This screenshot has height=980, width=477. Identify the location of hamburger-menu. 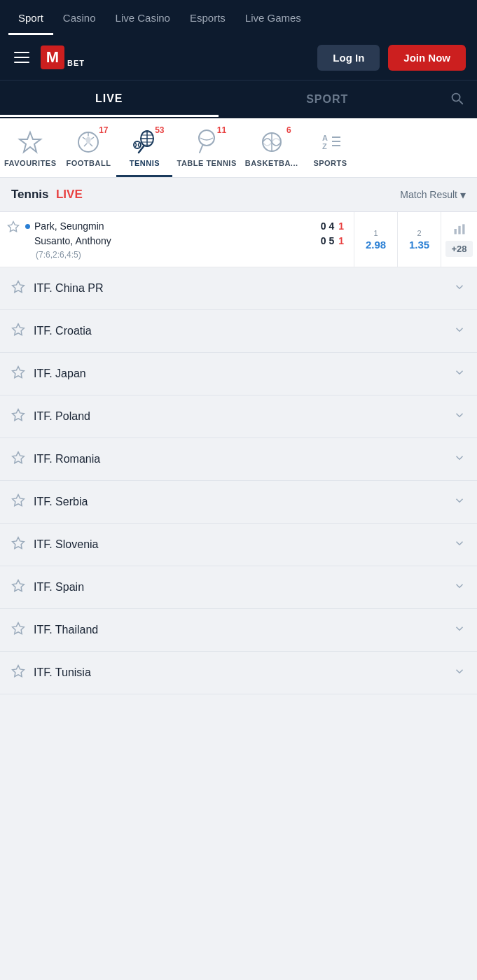
(22, 57).